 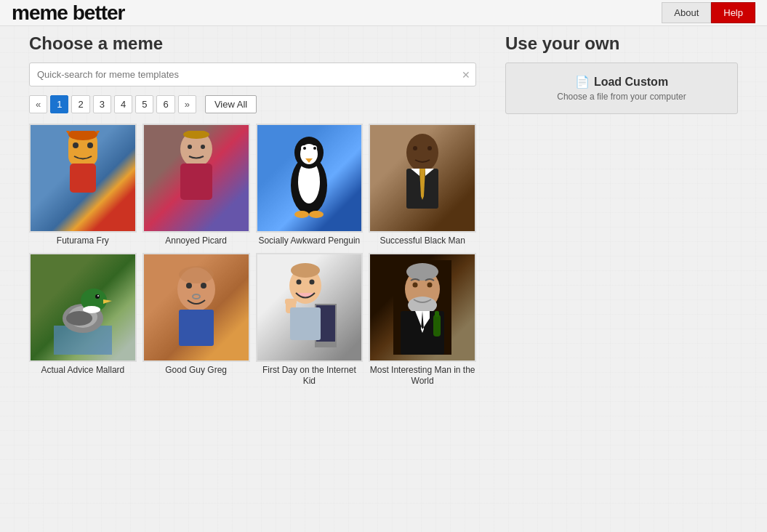 What do you see at coordinates (310, 185) in the screenshot?
I see `meme-item-socially-awkward-penguin: Socially Awkward Penguin` at bounding box center [310, 185].